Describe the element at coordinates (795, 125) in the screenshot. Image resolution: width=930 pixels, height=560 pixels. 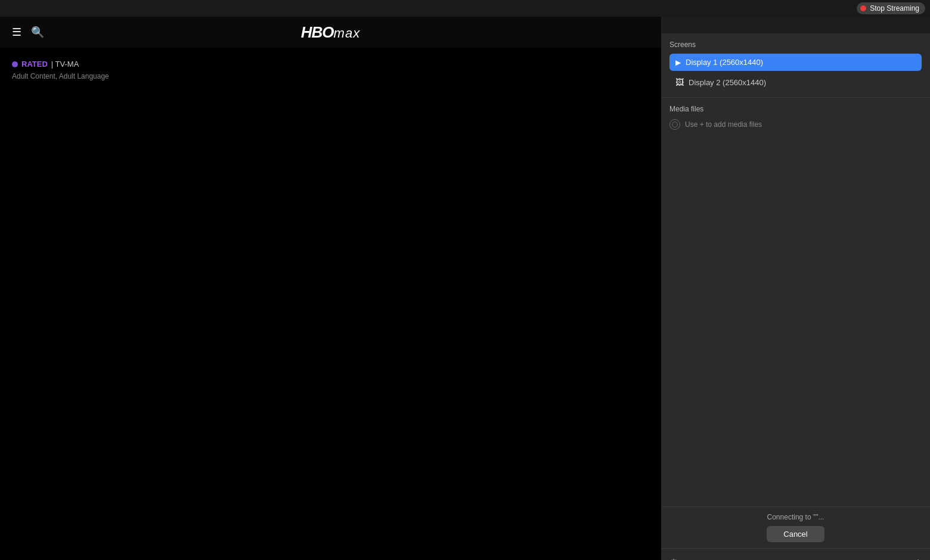
I see `add-media-files-row: Use + to add media files` at that location.